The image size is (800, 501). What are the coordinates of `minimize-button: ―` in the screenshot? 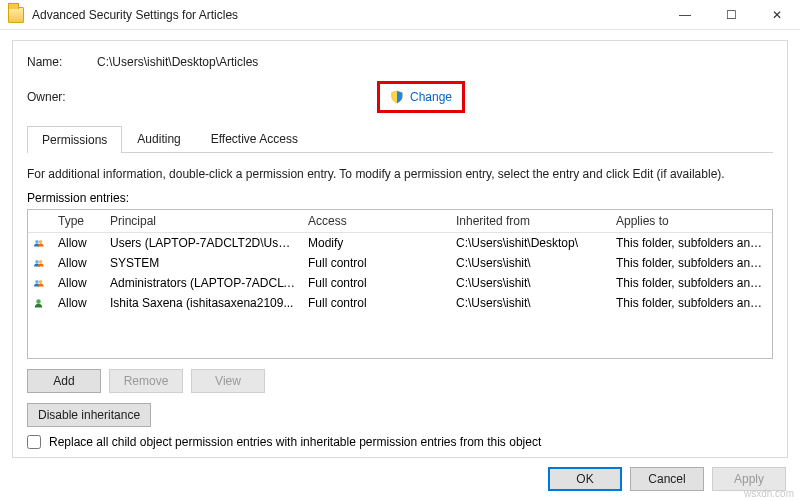 It's located at (685, 15).